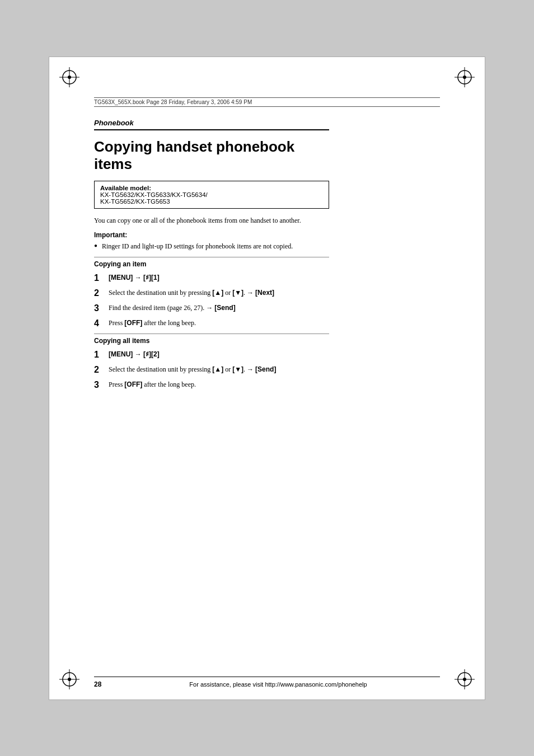 This screenshot has width=534, height=756. I want to click on reg-mark-bl, so click(69, 679).